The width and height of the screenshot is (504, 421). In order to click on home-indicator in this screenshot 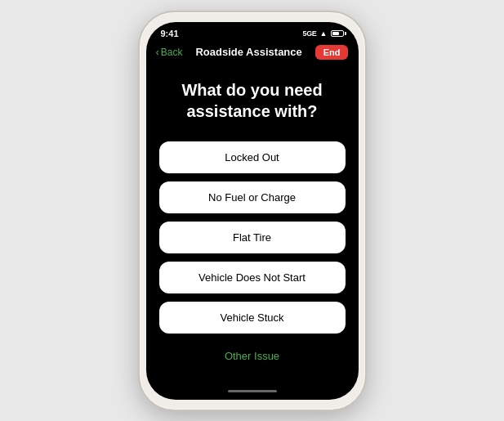, I will do `click(252, 392)`.